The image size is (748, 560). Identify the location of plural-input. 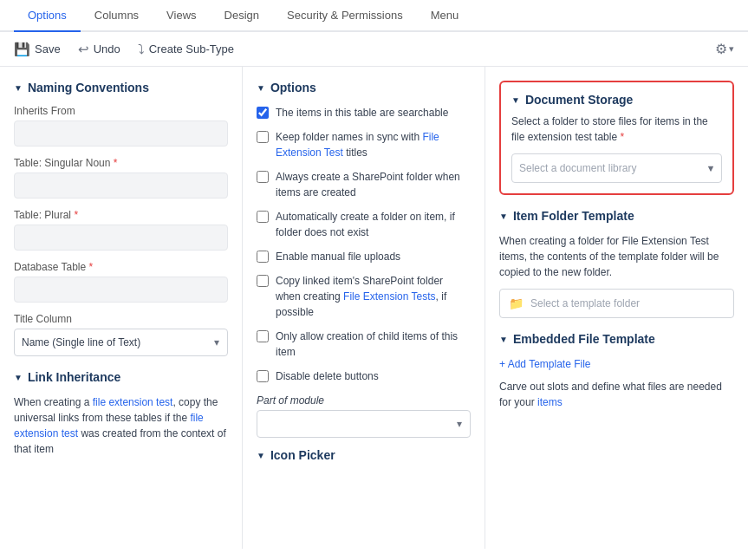
(121, 238).